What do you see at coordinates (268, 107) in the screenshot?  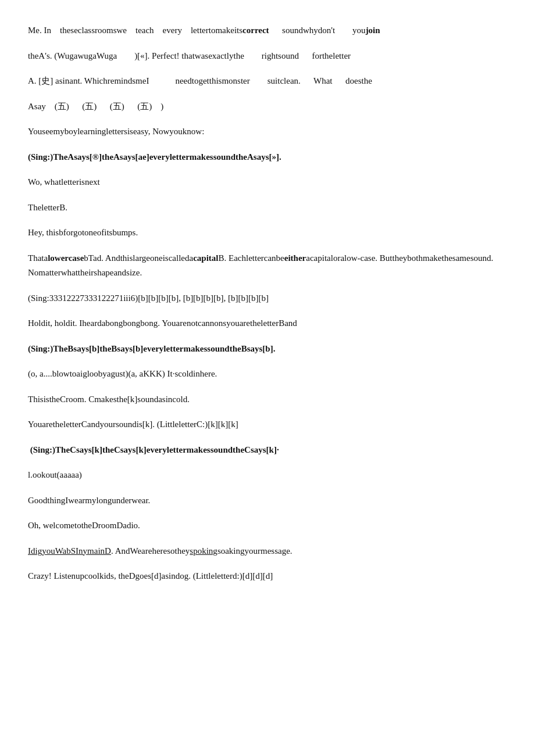 I see `paragraph-4: Asay (五) (五) (五) (五) )` at bounding box center [268, 107].